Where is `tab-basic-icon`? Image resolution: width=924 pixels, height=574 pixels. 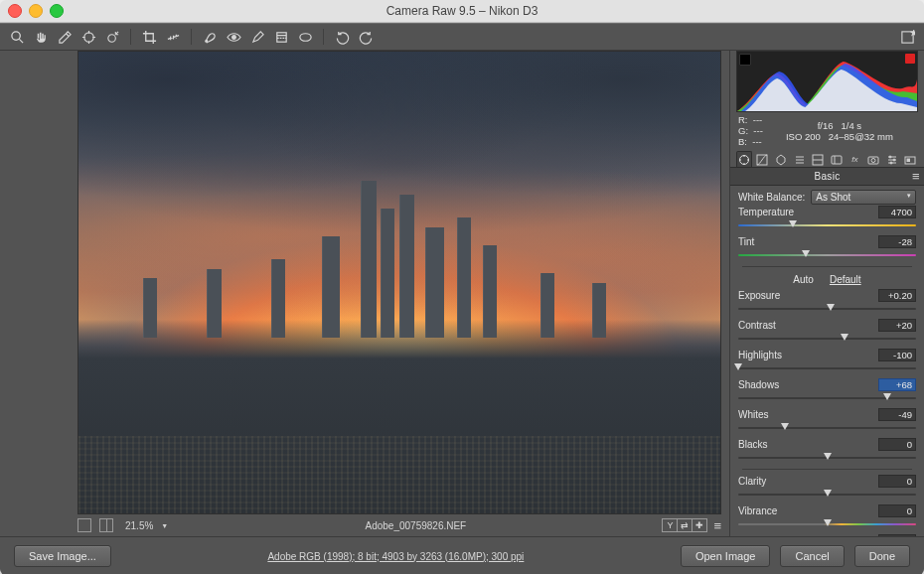 tab-basic-icon is located at coordinates (744, 159).